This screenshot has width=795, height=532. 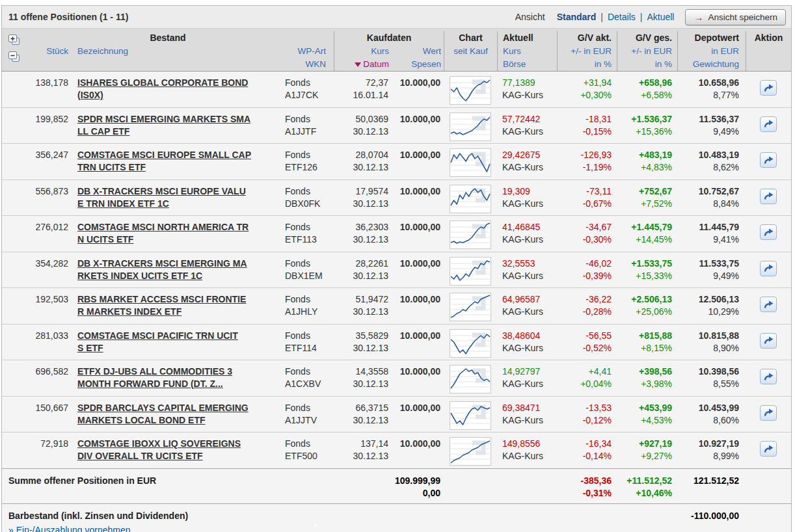 What do you see at coordinates (530, 120) in the screenshot?
I see `current-price: 57,72442` at bounding box center [530, 120].